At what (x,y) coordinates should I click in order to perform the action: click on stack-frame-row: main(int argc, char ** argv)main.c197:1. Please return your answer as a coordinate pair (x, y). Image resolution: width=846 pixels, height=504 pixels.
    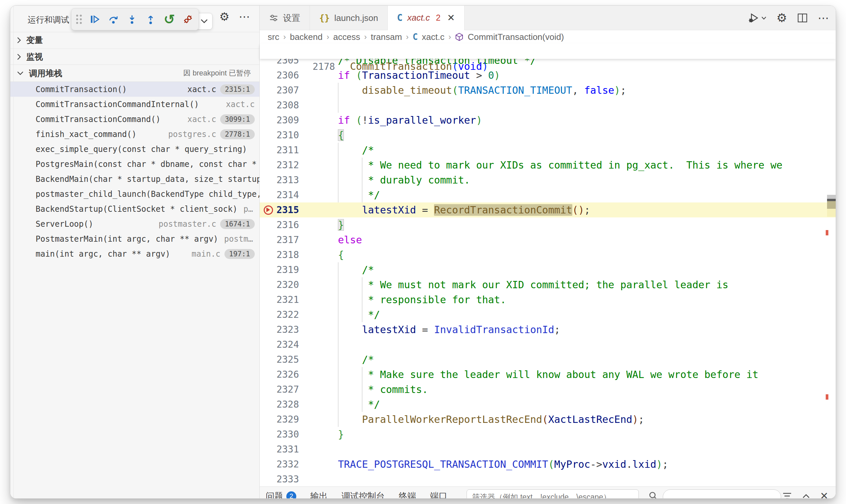
    Looking at the image, I should click on (135, 254).